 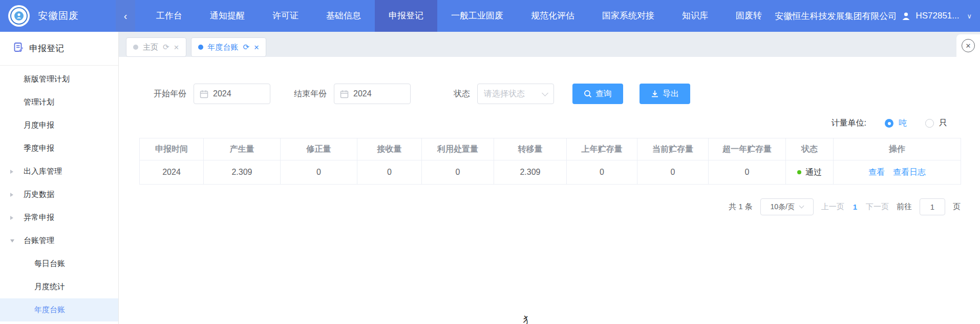 I want to click on nav-item-license: 许可证, so click(x=286, y=16).